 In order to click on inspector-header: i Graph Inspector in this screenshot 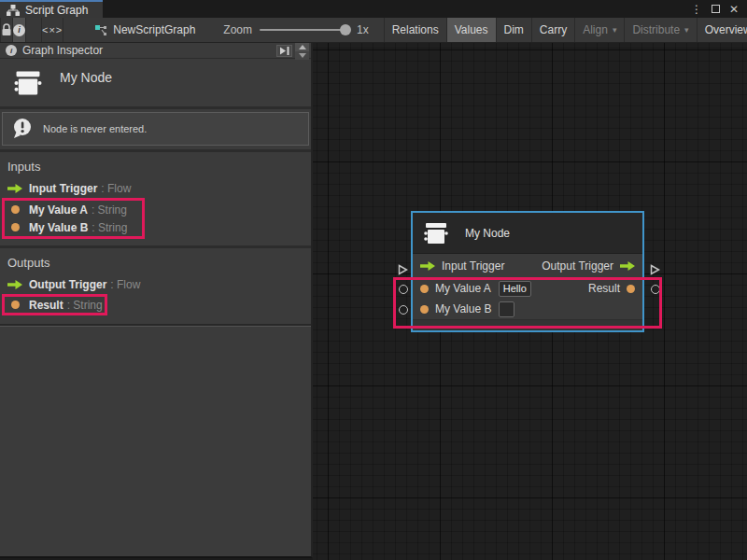, I will do `click(155, 50)`.